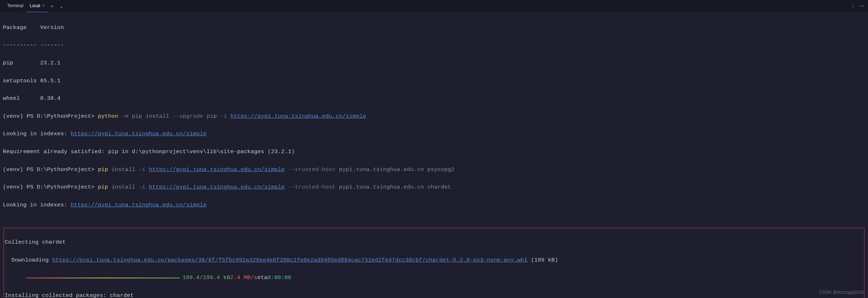 The image size is (868, 298). Describe the element at coordinates (8, 63) in the screenshot. I see `pkg-name: pip` at that location.